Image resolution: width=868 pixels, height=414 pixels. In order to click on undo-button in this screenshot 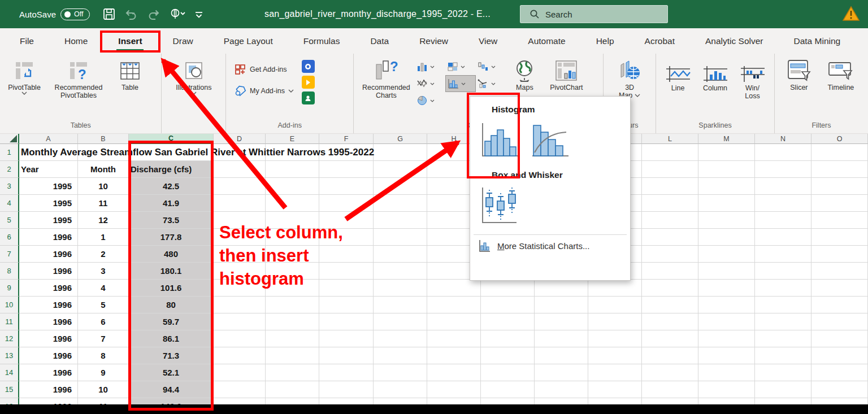, I will do `click(131, 14)`.